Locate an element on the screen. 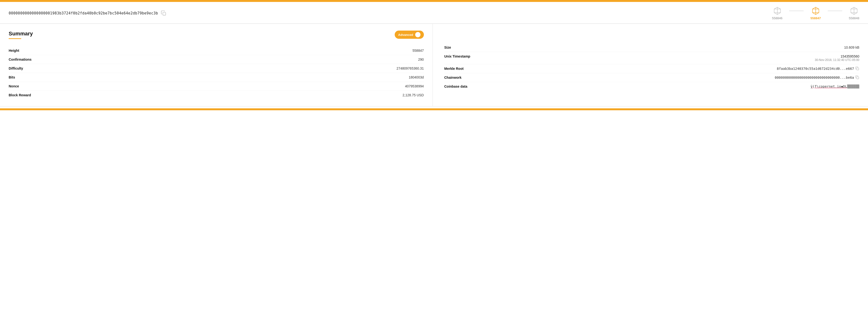 Image resolution: width=868 pixels, height=313 pixels. top-bar is located at coordinates (434, 1).